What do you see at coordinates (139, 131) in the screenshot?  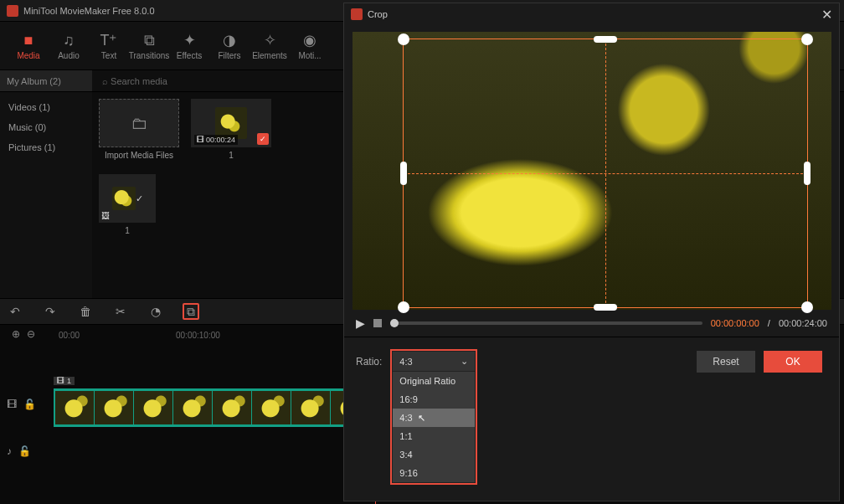 I see `import-media-tile: 🗀 Import Media Files` at bounding box center [139, 131].